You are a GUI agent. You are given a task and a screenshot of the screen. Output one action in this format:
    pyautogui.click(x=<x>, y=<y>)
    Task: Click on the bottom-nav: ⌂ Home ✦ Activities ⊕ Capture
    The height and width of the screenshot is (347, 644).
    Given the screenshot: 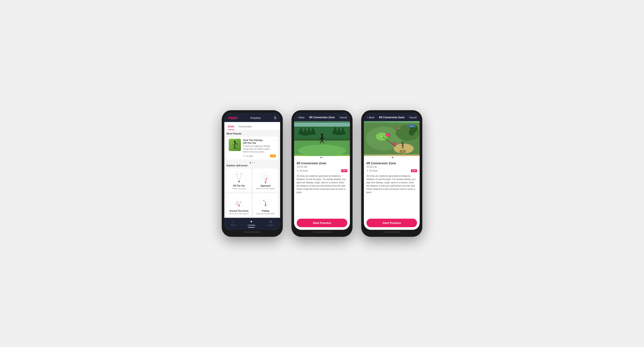 What is the action you would take?
    pyautogui.click(x=252, y=224)
    